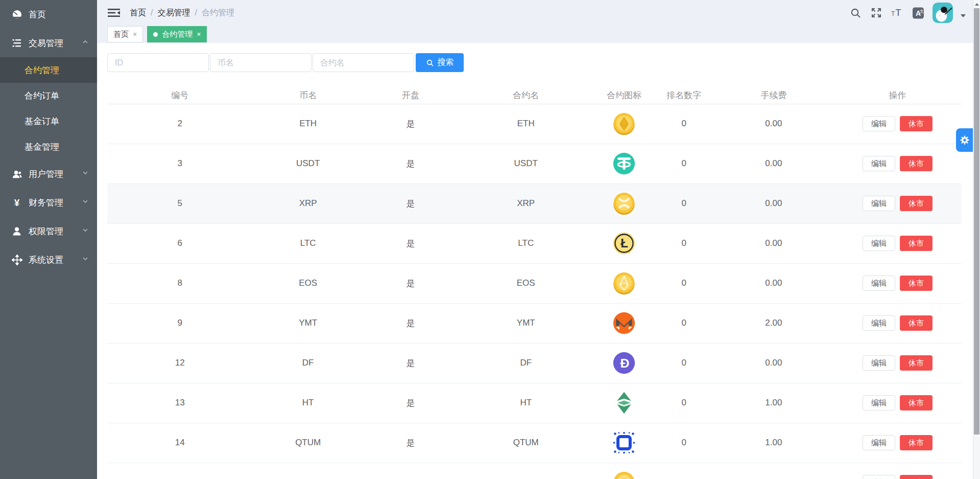 Image resolution: width=980 pixels, height=479 pixels. What do you see at coordinates (49, 231) in the screenshot?
I see `sidebar-item-permission-management: 权限管理` at bounding box center [49, 231].